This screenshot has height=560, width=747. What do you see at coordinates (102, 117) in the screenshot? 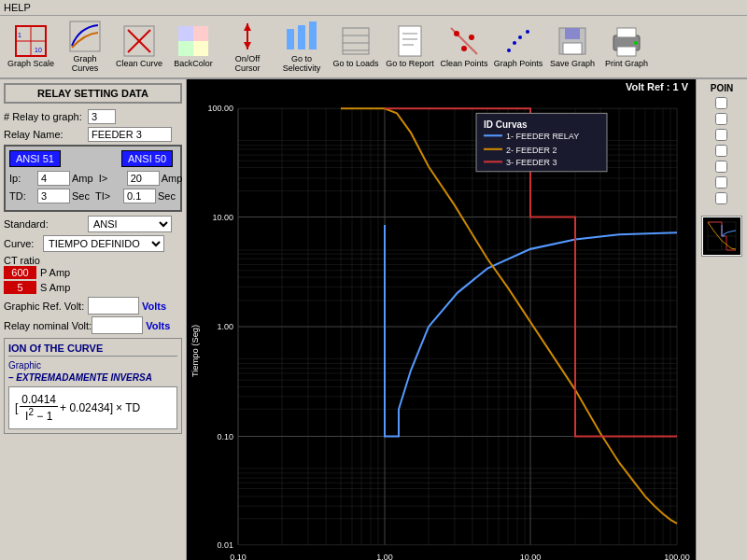
I see `relay-to-graph-input` at bounding box center [102, 117].